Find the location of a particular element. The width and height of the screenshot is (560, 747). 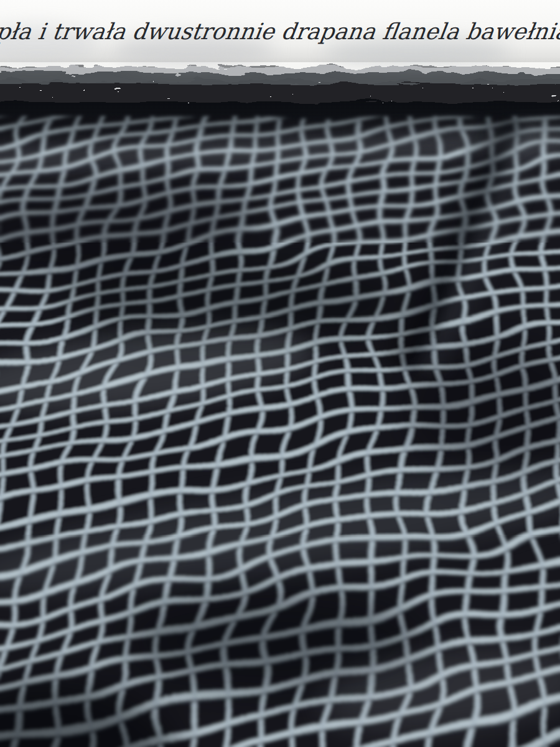

torn-edge-graphic is located at coordinates (280, 85).